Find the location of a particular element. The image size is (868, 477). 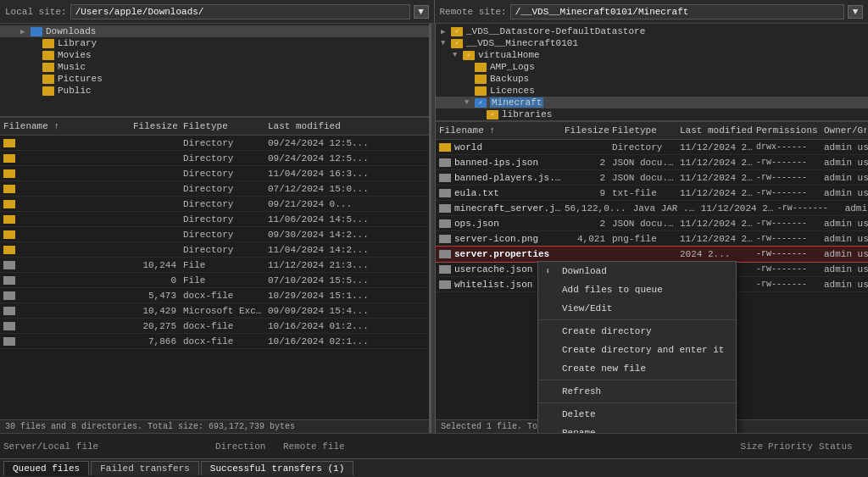

remote-file-row: ops.json2JSON docu...11/12/2024 2...-rw-… is located at coordinates (652, 224).